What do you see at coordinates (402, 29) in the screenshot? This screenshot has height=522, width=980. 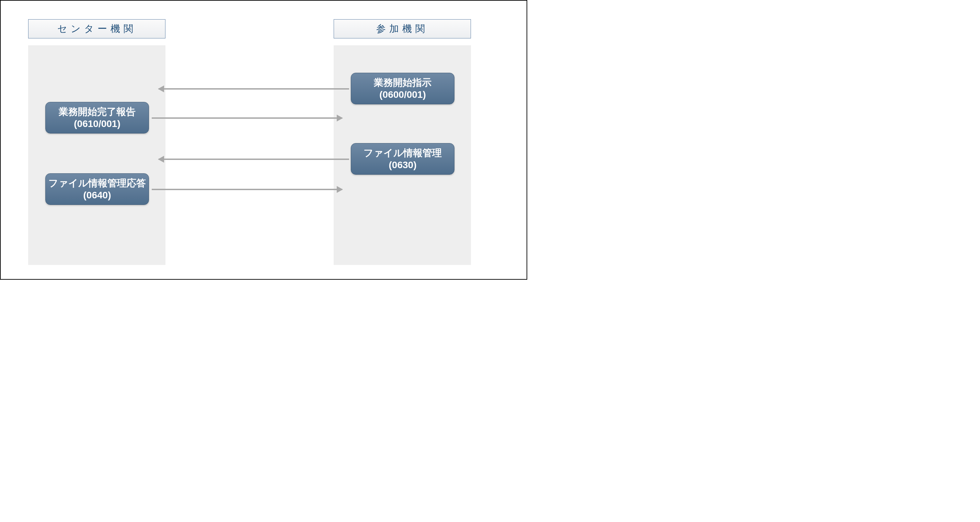 I see `lane-header-participant-label: 参加機関` at bounding box center [402, 29].